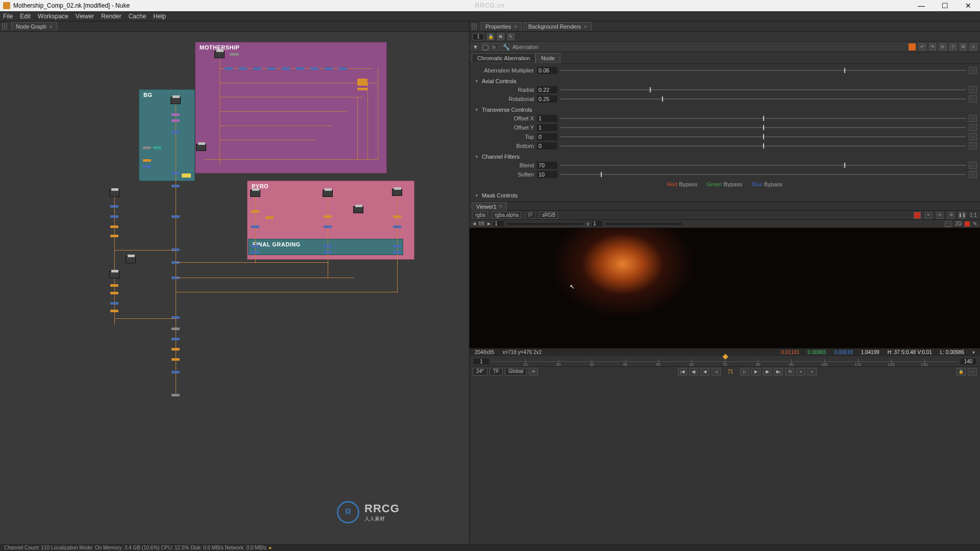  What do you see at coordinates (972, 371) in the screenshot?
I see `settings-icon: ⋯` at bounding box center [972, 371].